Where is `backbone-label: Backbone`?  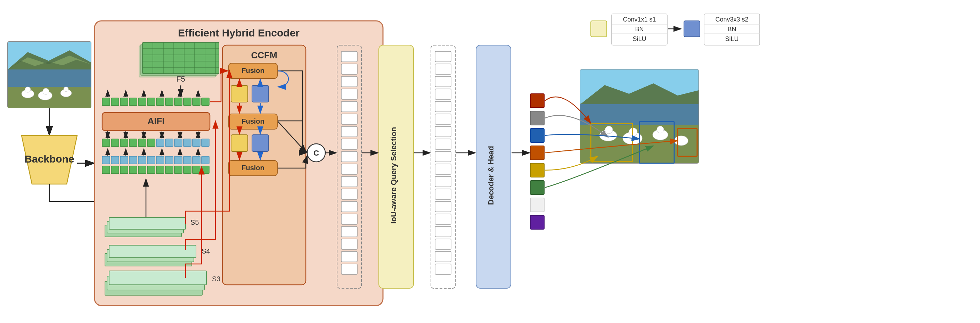
backbone-label: Backbone is located at coordinates (49, 159).